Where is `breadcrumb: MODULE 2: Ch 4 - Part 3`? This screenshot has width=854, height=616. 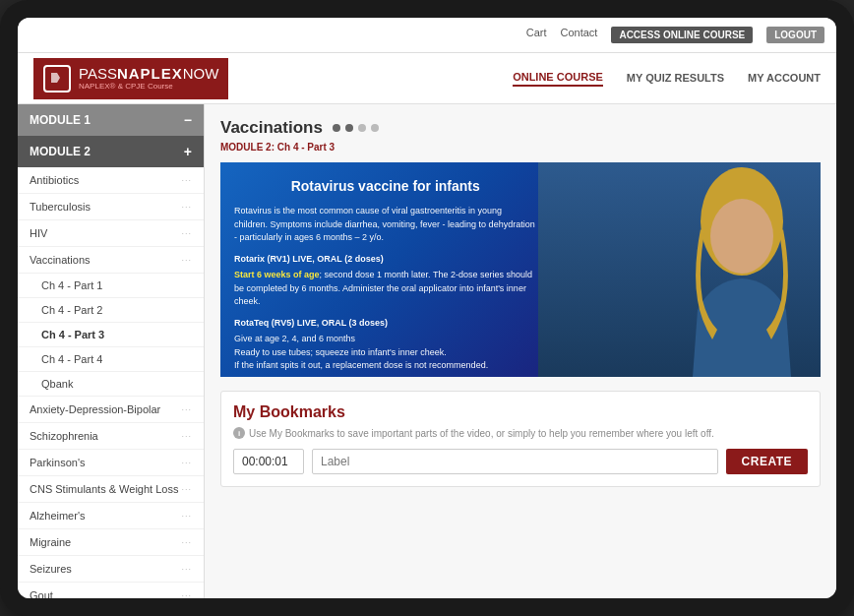 breadcrumb: MODULE 2: Ch 4 - Part 3 is located at coordinates (520, 148).